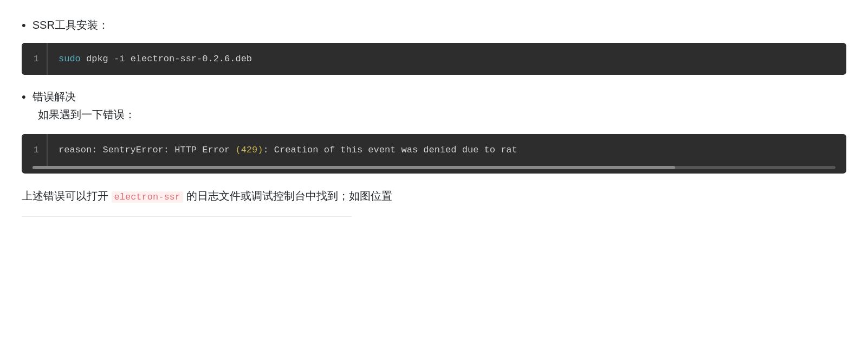 Image resolution: width=868 pixels, height=346 pixels. What do you see at coordinates (434, 59) in the screenshot?
I see `code-block-1-inner: 1 sudo dpkg -i electron-ssr-0.2.6.deb` at bounding box center [434, 59].